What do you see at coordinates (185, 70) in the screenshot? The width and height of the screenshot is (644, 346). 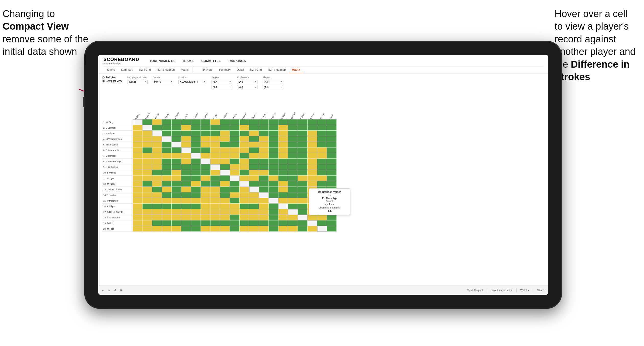 I see `sub-nav-matrix: Matrix` at bounding box center [185, 70].